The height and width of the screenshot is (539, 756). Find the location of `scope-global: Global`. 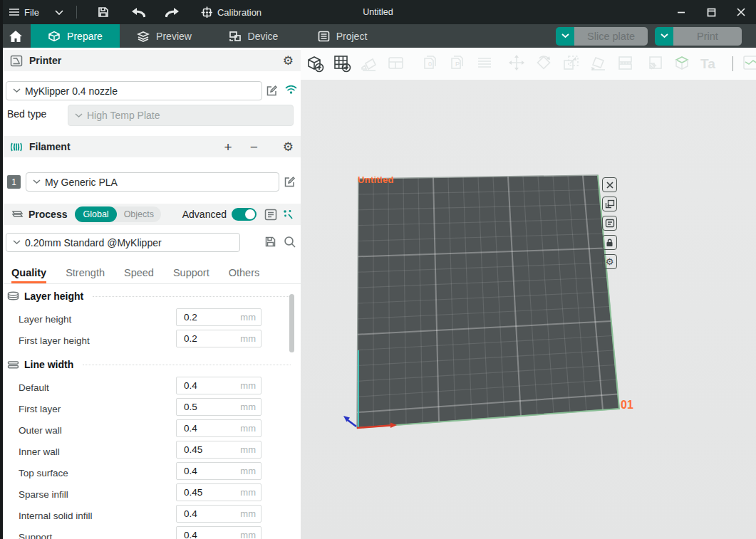

scope-global: Global is located at coordinates (95, 214).